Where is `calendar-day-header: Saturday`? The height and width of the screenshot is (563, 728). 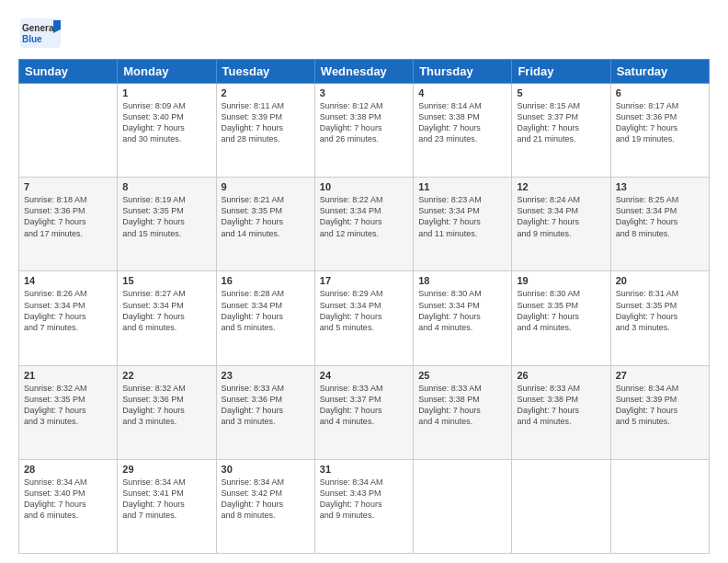 calendar-day-header: Saturday is located at coordinates (660, 72).